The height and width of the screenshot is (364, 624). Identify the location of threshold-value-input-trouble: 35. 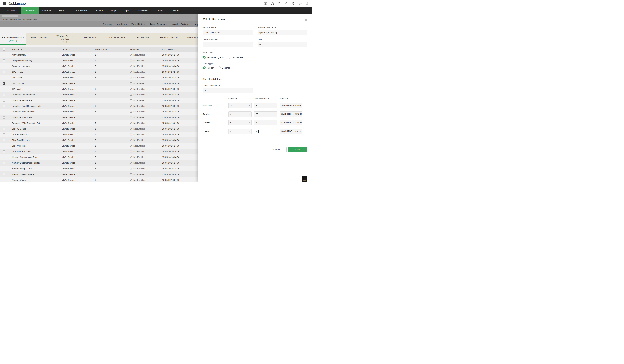
(266, 114).